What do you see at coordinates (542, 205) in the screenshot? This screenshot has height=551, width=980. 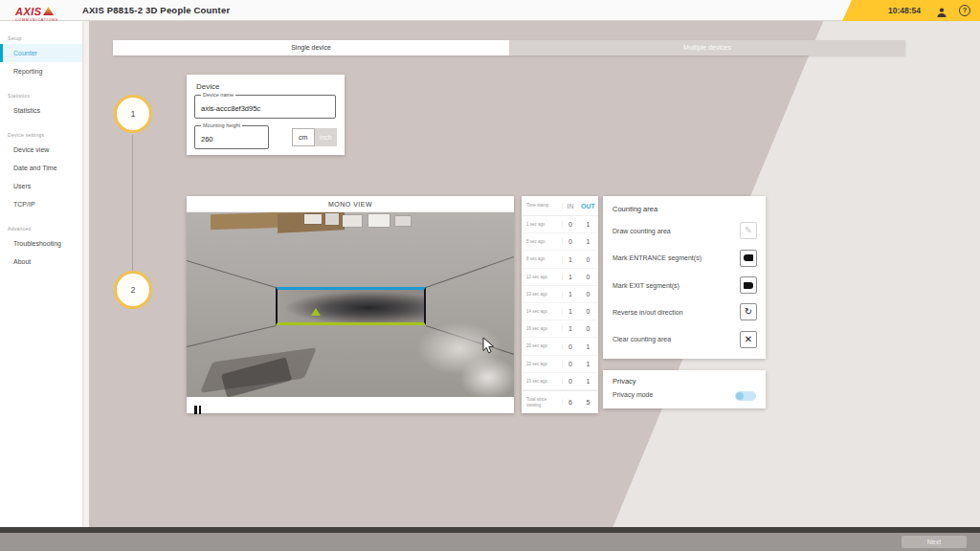 I see `stats-header-time: Time stamp` at bounding box center [542, 205].